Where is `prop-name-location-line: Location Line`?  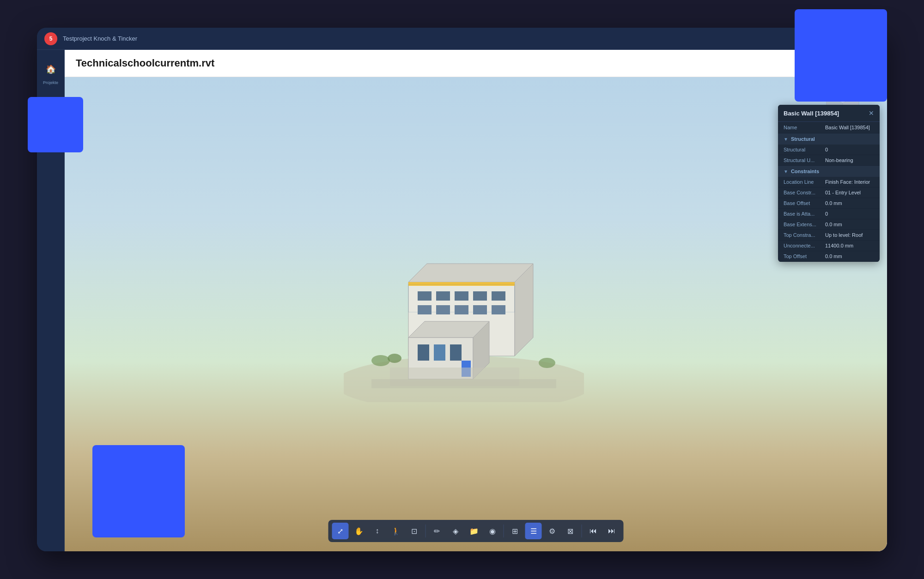 prop-name-location-line: Location Line is located at coordinates (804, 182).